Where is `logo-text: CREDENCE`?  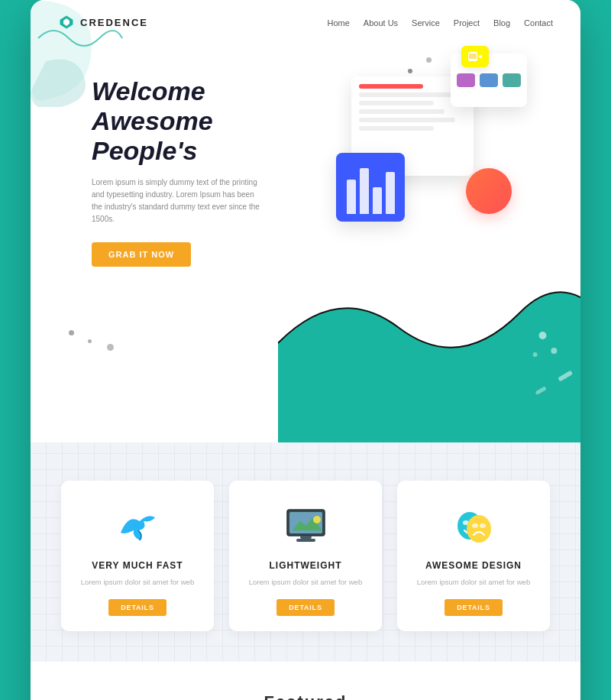
logo-text: CREDENCE is located at coordinates (115, 23).